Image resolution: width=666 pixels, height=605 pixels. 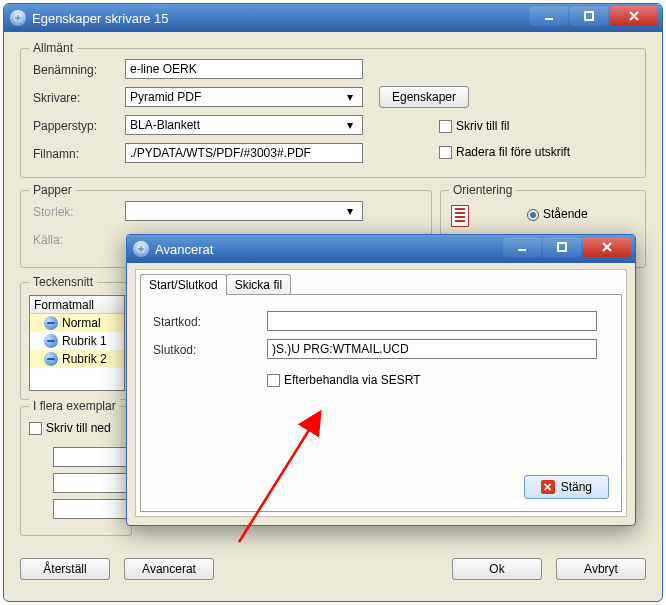 What do you see at coordinates (482, 190) in the screenshot?
I see `legend-orient: Orientering` at bounding box center [482, 190].